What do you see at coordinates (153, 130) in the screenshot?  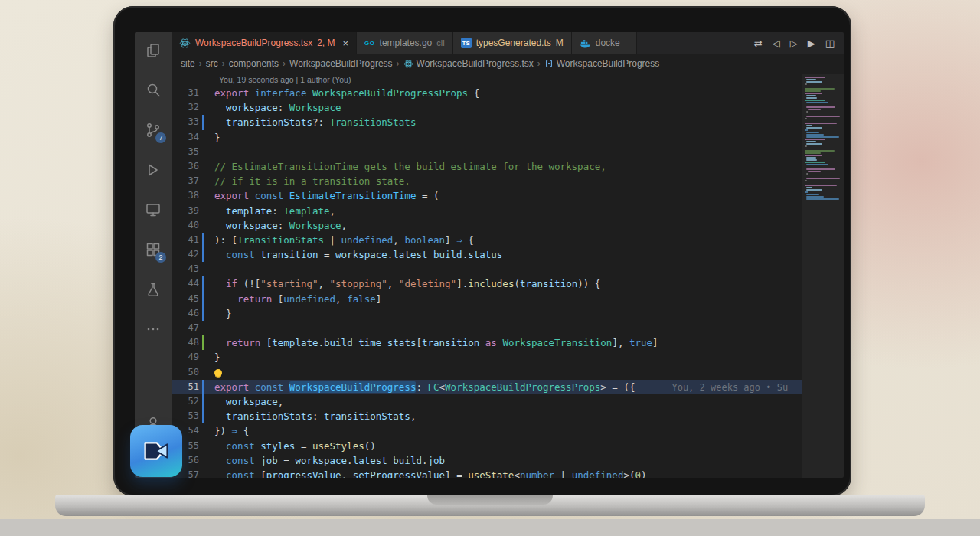 I see `source-control-icon: 7` at bounding box center [153, 130].